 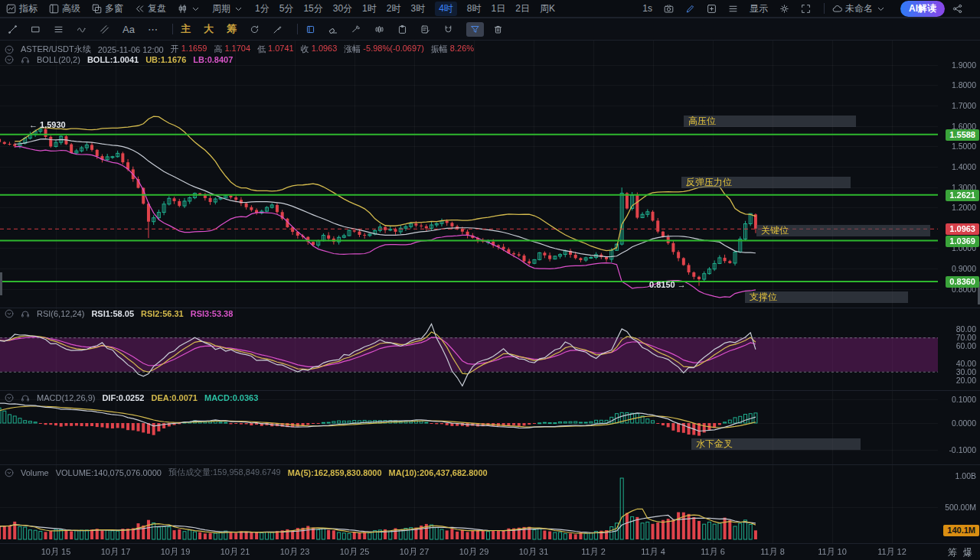 What do you see at coordinates (712, 9) in the screenshot?
I see `new-window-button` at bounding box center [712, 9].